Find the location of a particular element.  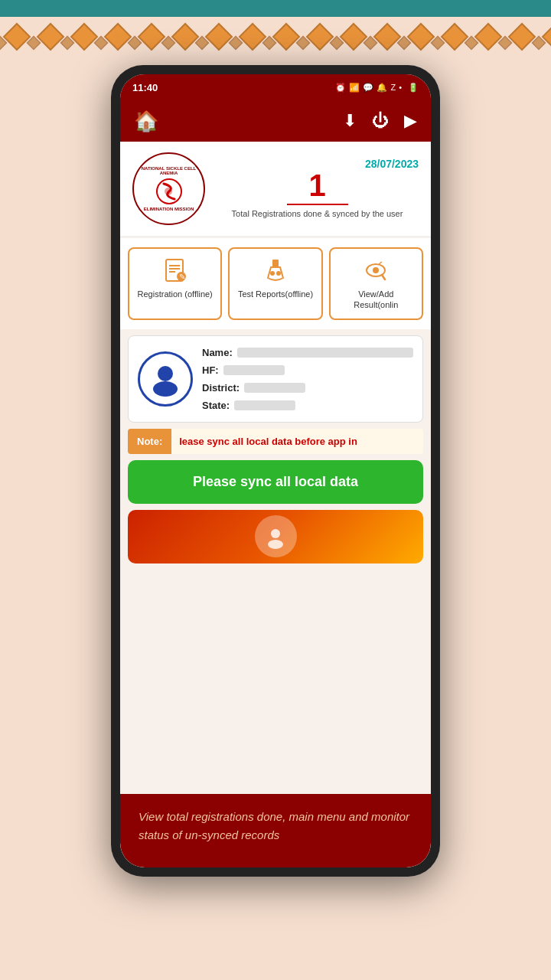

app-logo: NATIONAL SICKLE CELL ANEMIA ELIMINATION … is located at coordinates (168, 188).